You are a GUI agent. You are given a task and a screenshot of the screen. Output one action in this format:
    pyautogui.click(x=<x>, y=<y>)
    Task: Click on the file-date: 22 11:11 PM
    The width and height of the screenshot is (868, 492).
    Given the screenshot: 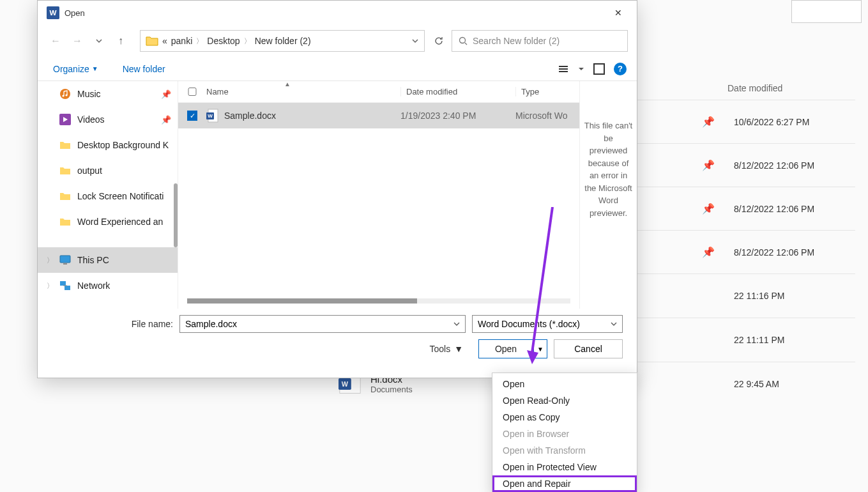 What is the action you would take?
    pyautogui.click(x=791, y=340)
    